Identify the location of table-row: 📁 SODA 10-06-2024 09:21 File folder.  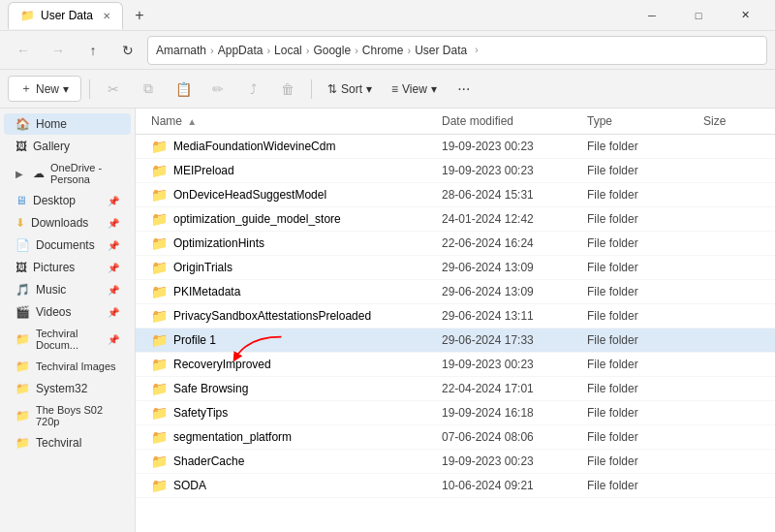
(455, 486).